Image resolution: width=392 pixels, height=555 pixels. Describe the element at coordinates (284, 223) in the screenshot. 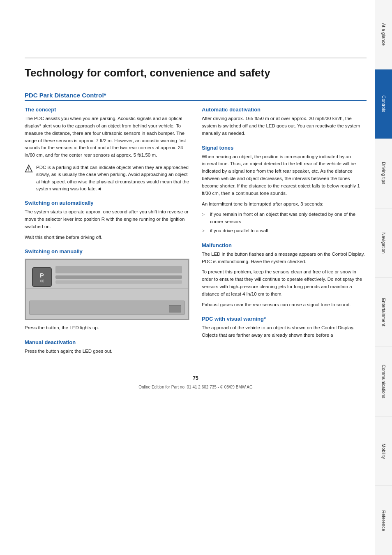

I see `signal-tones-list: if you remain in front of an object that…` at that location.